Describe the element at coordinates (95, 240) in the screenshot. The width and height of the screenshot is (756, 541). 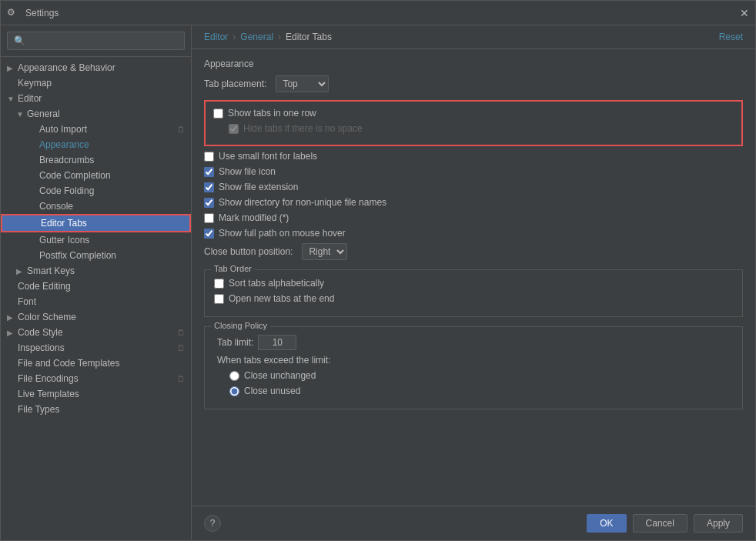
I see `sidebar-item-gutter-icons: Gutter Icons` at that location.